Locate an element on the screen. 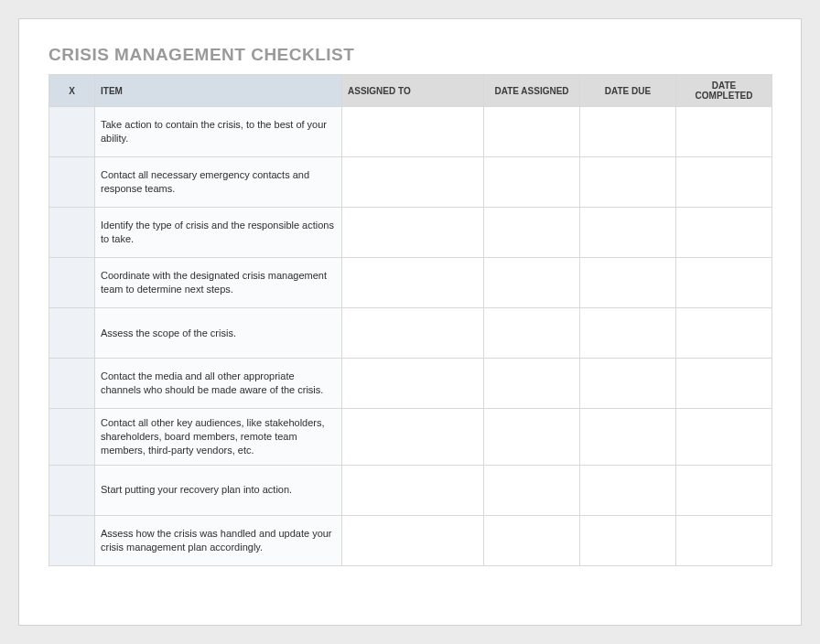 Image resolution: width=820 pixels, height=644 pixels. table-row: Assess how the crisis was handled and up… is located at coordinates (411, 540).